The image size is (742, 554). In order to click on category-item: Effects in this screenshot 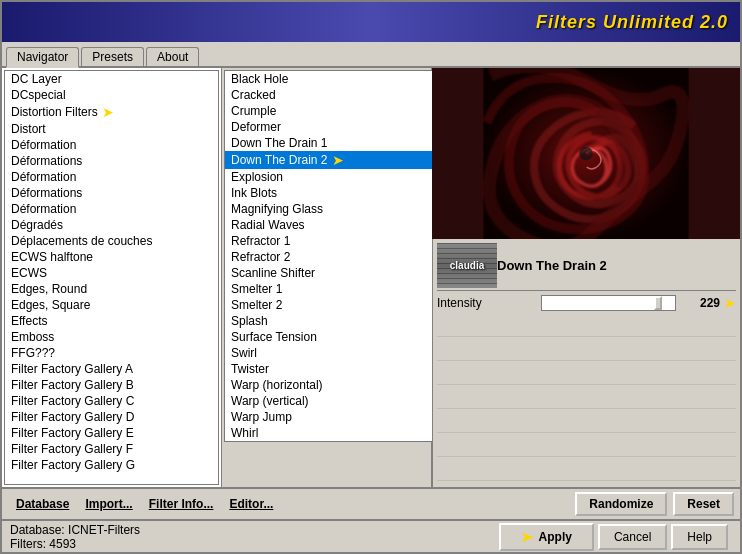, I will do `click(112, 321)`.